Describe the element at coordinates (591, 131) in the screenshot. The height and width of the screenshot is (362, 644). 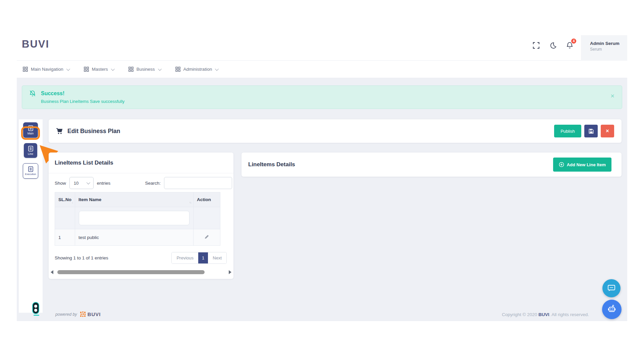
I see `save-button` at that location.